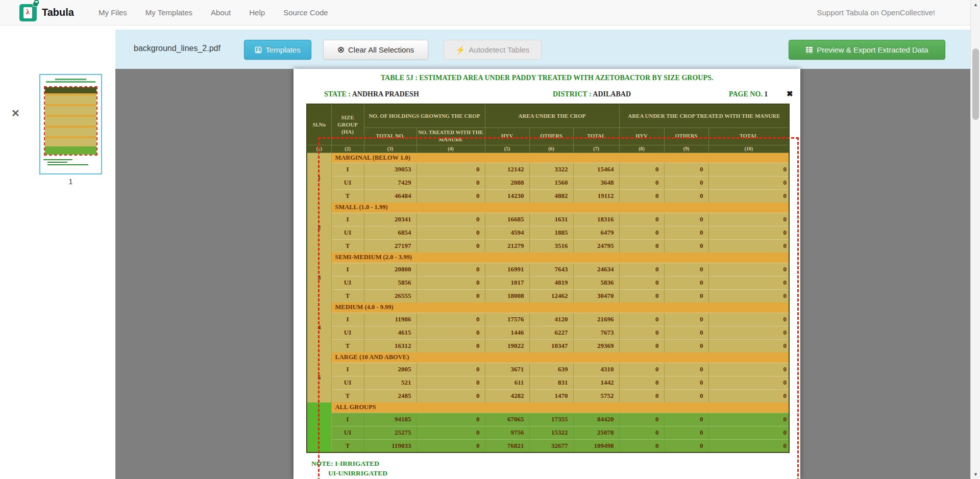 Image resolution: width=980 pixels, height=479 pixels. What do you see at coordinates (552, 116) in the screenshot?
I see `header-area-group: AREA UNDER THE CROP` at bounding box center [552, 116].